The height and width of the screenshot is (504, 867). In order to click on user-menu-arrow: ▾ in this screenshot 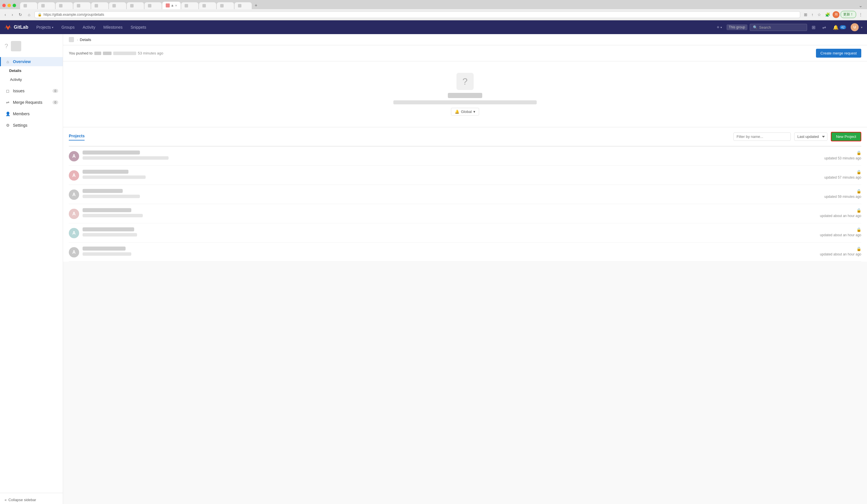, I will do `click(861, 28)`.